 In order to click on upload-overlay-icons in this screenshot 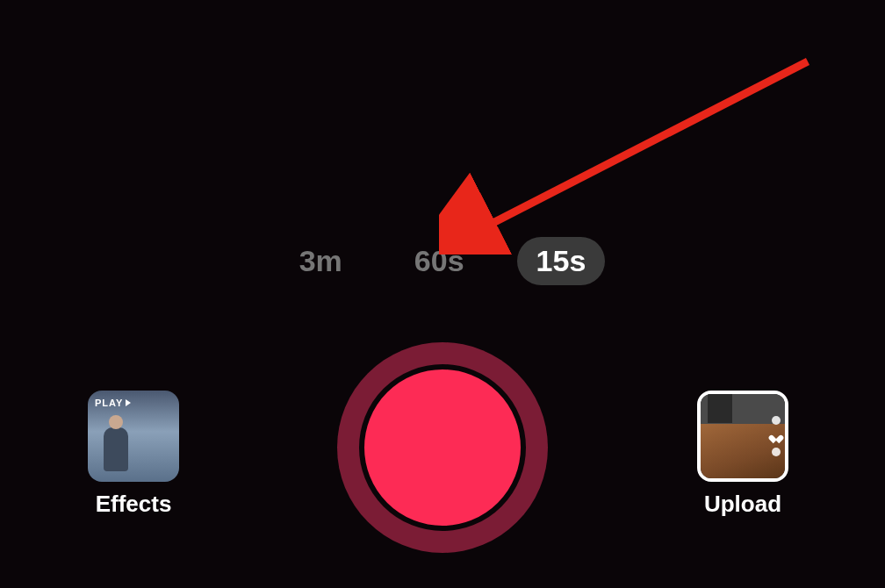, I will do `click(776, 436)`.